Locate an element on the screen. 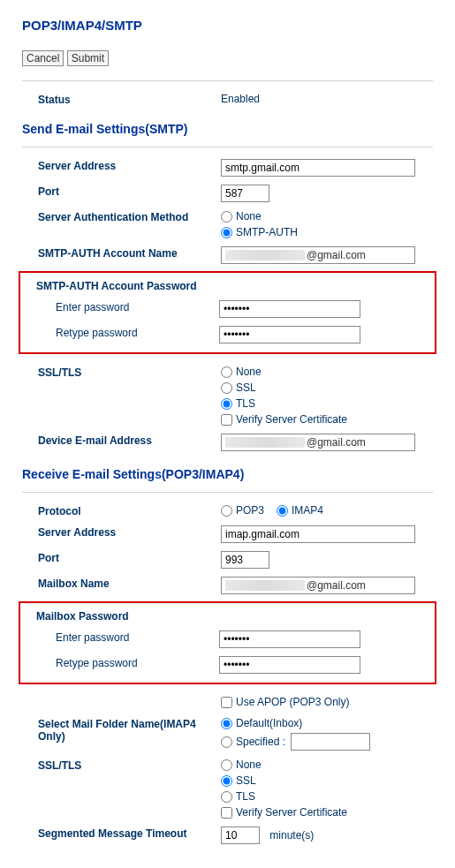 The height and width of the screenshot is (868, 455). protocol-imap4-radio is located at coordinates (283, 510).